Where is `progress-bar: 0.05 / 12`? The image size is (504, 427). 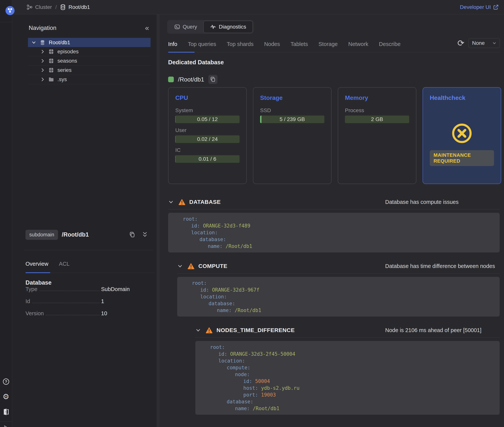 progress-bar: 0.05 / 12 is located at coordinates (208, 119).